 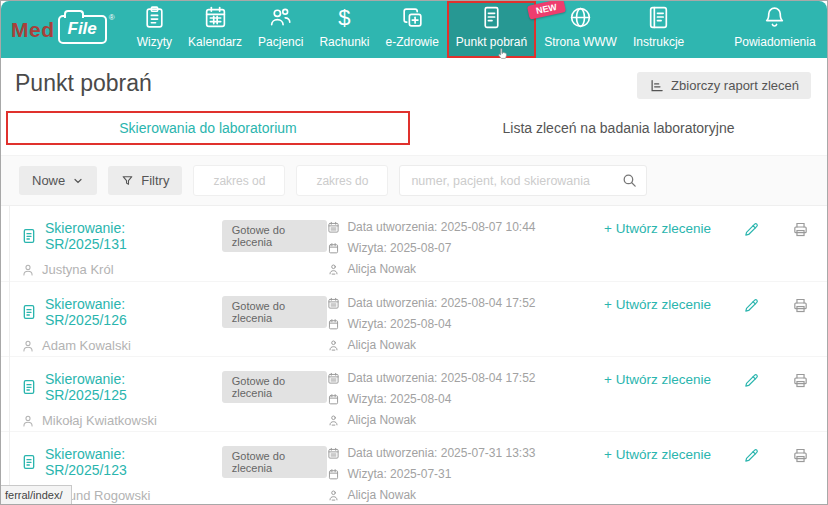 What do you see at coordinates (774, 30) in the screenshot?
I see `nav-item-powiadomienia: Powiadomienia` at bounding box center [774, 30].